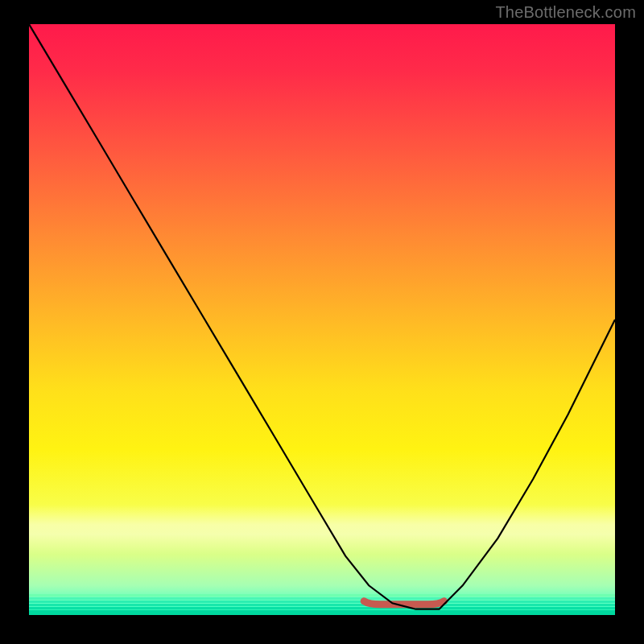  I want to click on bottom-flat-segment, so click(404, 603).